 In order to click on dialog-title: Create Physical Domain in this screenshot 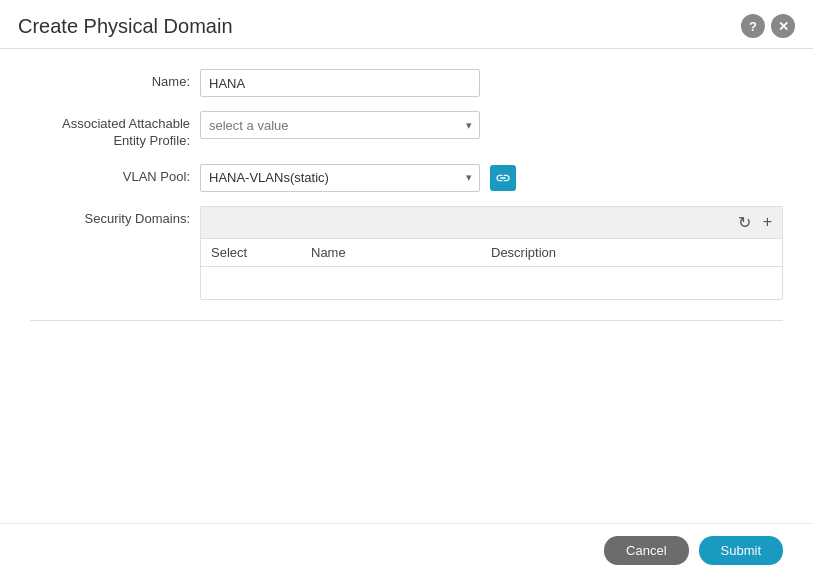, I will do `click(126, 26)`.